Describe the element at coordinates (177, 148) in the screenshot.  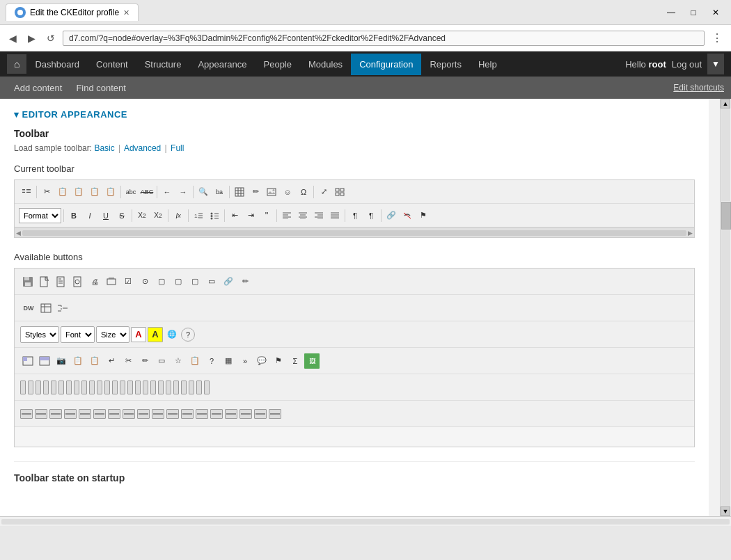
I see `full-toolbar-link: Full` at that location.